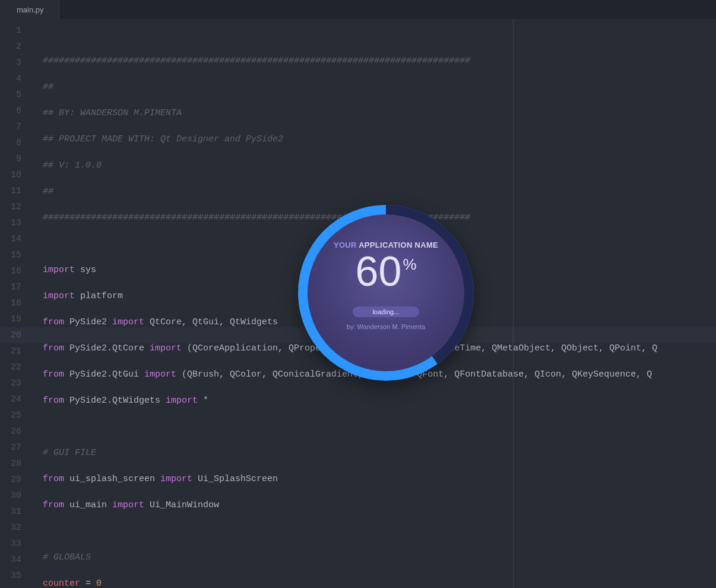 The height and width of the screenshot is (588, 716). What do you see at coordinates (379, 479) in the screenshot?
I see `code-line: from ui_splash_screen import Ui_SplashSc…` at bounding box center [379, 479].